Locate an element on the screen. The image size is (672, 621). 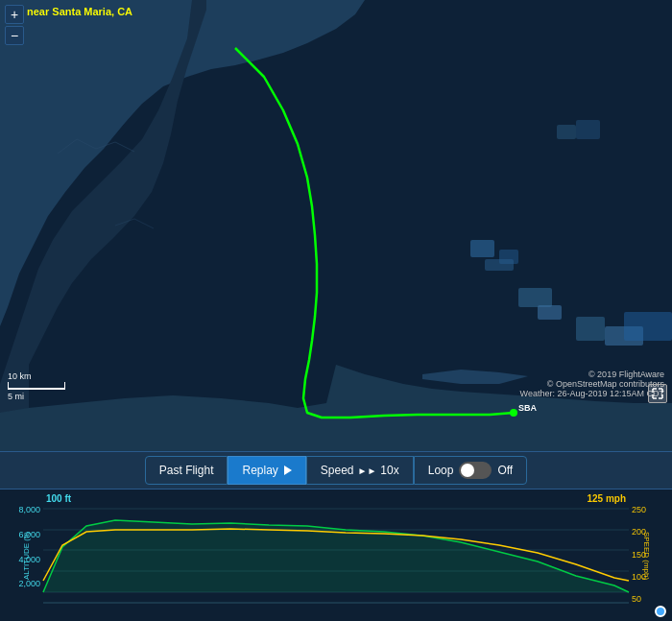
scale-bar: 10 km 5 mi is located at coordinates (36, 386).